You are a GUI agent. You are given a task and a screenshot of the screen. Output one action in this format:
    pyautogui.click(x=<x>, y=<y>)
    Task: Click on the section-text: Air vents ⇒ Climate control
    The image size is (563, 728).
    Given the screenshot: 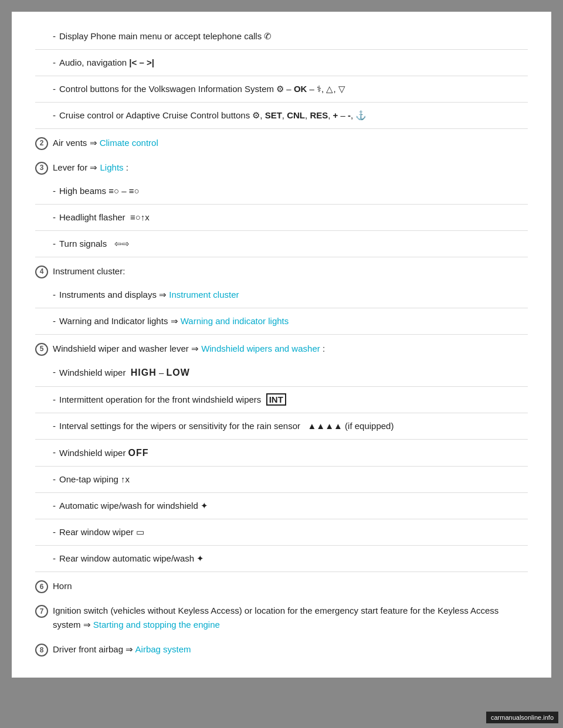 What is the action you would take?
    pyautogui.click(x=106, y=143)
    